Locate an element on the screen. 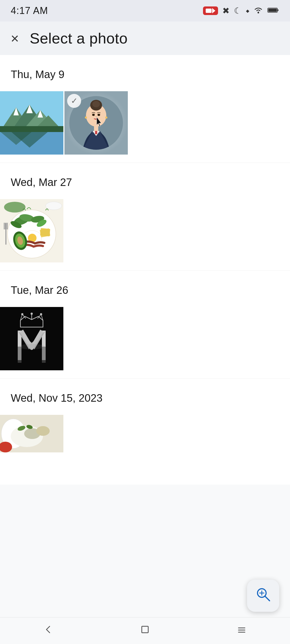 The width and height of the screenshot is (290, 644). photo-partial-svg is located at coordinates (32, 434).